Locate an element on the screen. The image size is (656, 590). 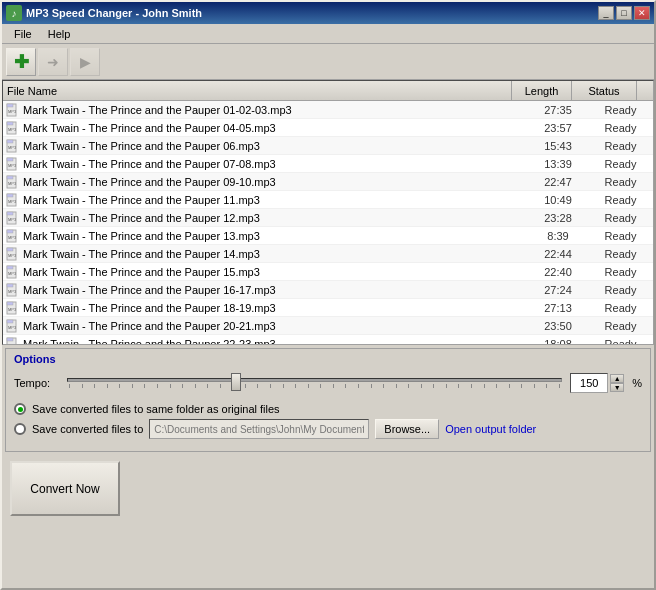
file-length-cell: 10:49 is located at coordinates (558, 200).